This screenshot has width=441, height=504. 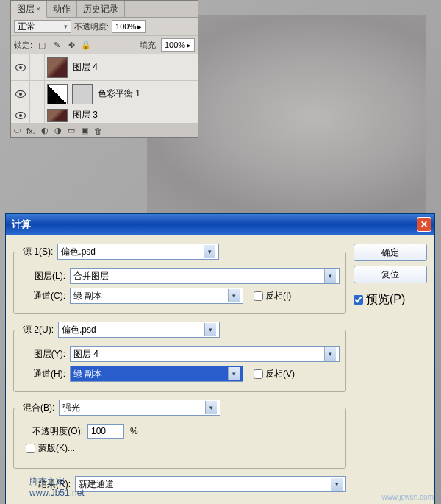 I want to click on blend-label: 混合(B):, so click(x=38, y=408).